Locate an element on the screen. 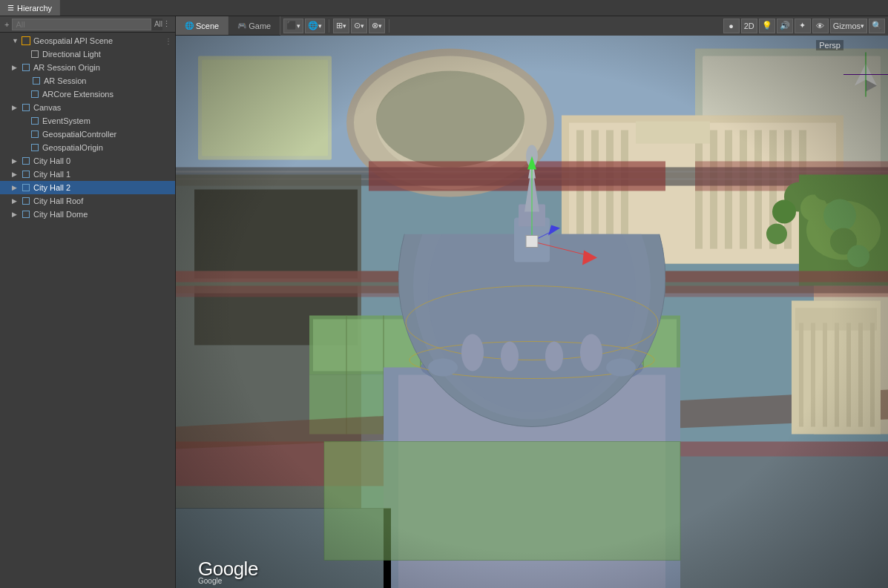  hierarchy-item-directional-light: Directional Light is located at coordinates (88, 54).